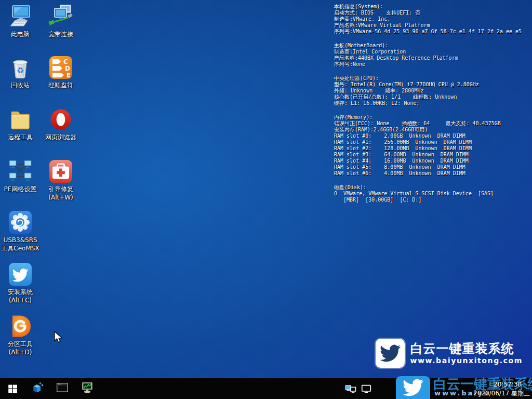 The width and height of the screenshot is (532, 399). I want to click on desktop-icon-web-browser: 网页浏览器, so click(61, 124).